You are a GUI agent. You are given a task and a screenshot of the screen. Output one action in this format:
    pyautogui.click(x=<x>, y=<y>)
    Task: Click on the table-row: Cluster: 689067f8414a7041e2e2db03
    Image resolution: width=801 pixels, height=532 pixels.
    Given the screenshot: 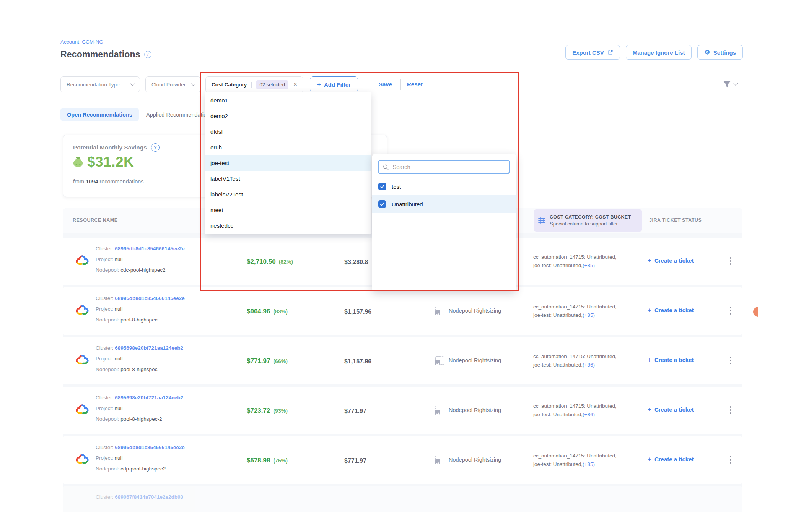 What is the action you would take?
    pyautogui.click(x=402, y=499)
    